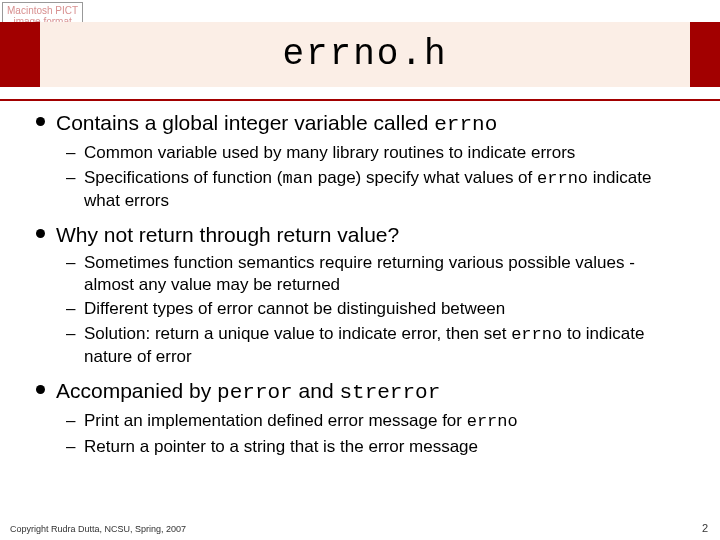  What do you see at coordinates (276, 420) in the screenshot?
I see `text-run: Print an implementation defined error me…` at bounding box center [276, 420].